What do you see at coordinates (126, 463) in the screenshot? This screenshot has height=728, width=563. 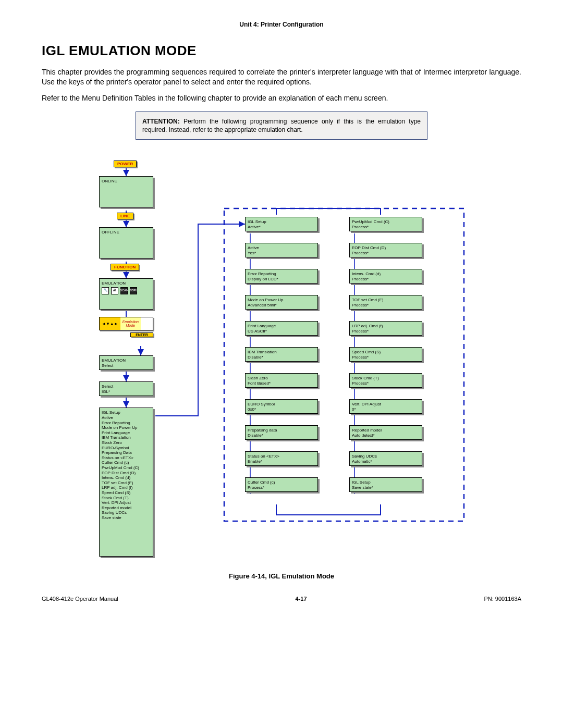 I see `igl-setup-item: Cutter Cmd (c)` at bounding box center [126, 463].